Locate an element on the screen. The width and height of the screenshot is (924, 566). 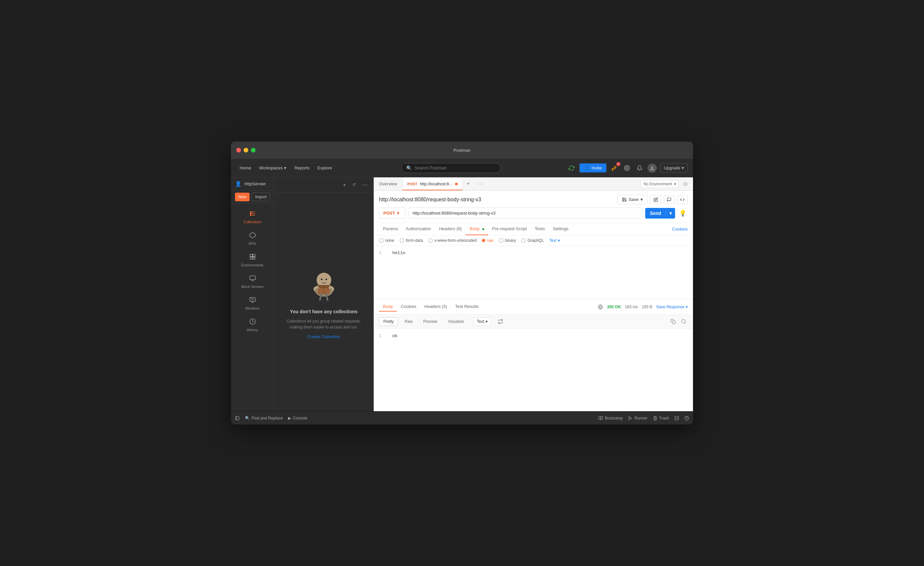
sort-icon is located at coordinates (355, 185).